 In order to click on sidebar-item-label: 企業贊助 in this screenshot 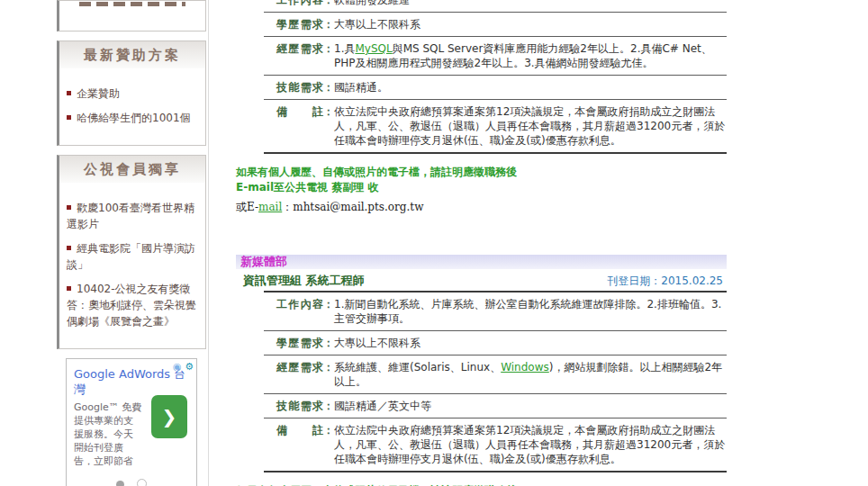, I will do `click(98, 94)`.